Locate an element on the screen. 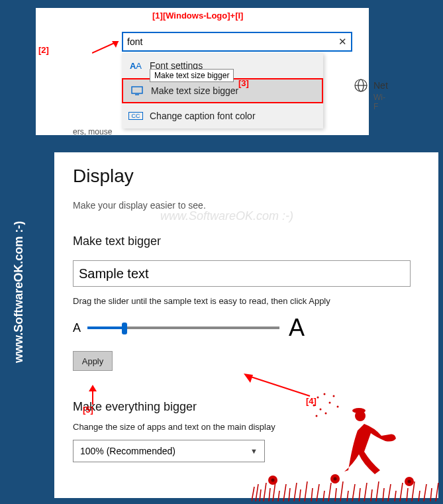  running-man-icon is located at coordinates (358, 434).